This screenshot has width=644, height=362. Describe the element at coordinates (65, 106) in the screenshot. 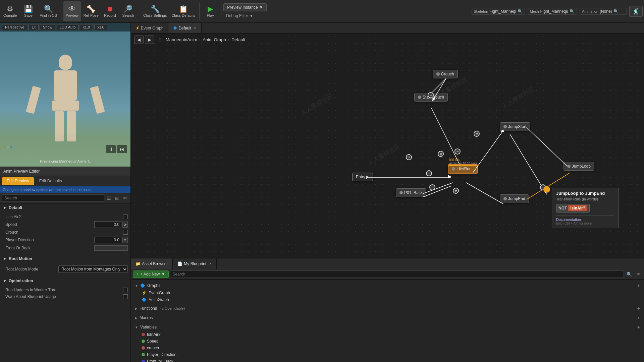

I see `mannequin-hips` at that location.